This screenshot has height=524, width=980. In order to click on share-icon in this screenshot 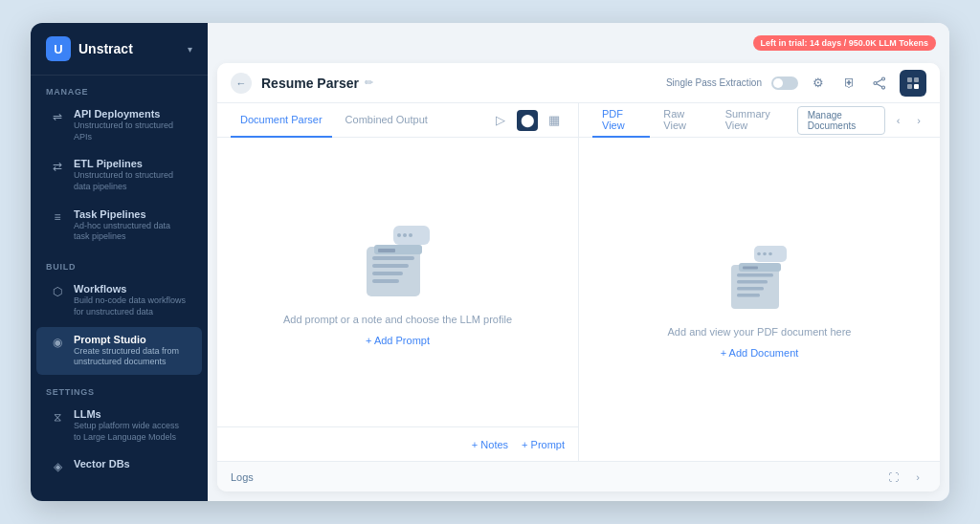, I will do `click(880, 83)`.